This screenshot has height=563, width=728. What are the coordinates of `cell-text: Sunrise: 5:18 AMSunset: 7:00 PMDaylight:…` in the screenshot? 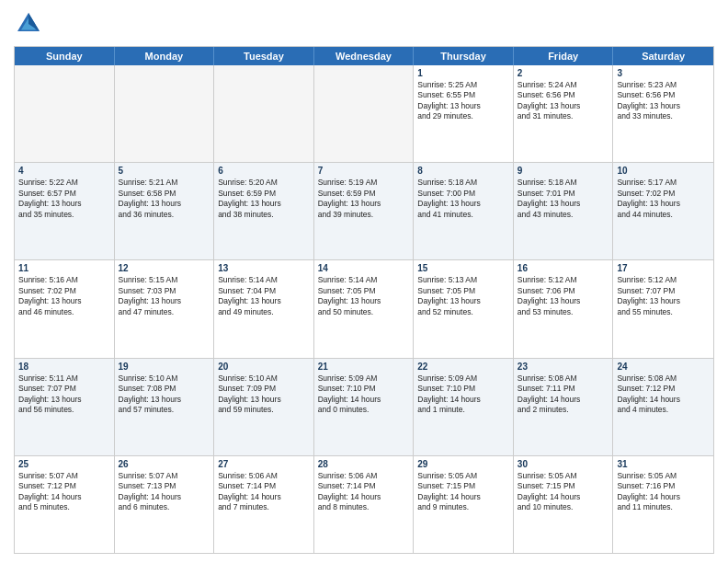 It's located at (463, 199).